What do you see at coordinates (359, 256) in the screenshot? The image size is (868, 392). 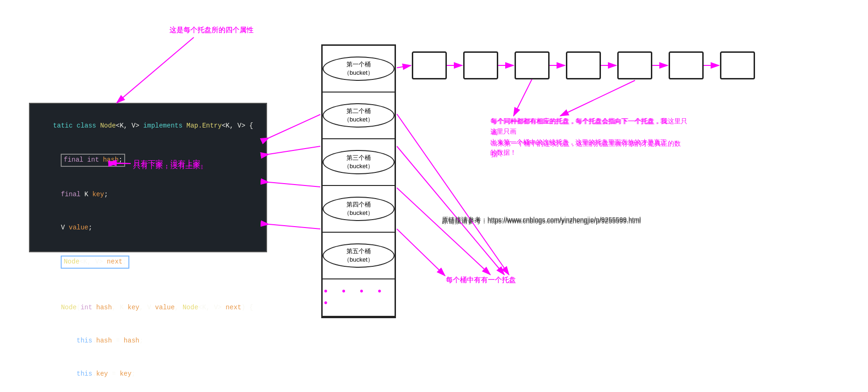 I see `bucket-label-5: 第五个桶（bucket）` at bounding box center [359, 256].